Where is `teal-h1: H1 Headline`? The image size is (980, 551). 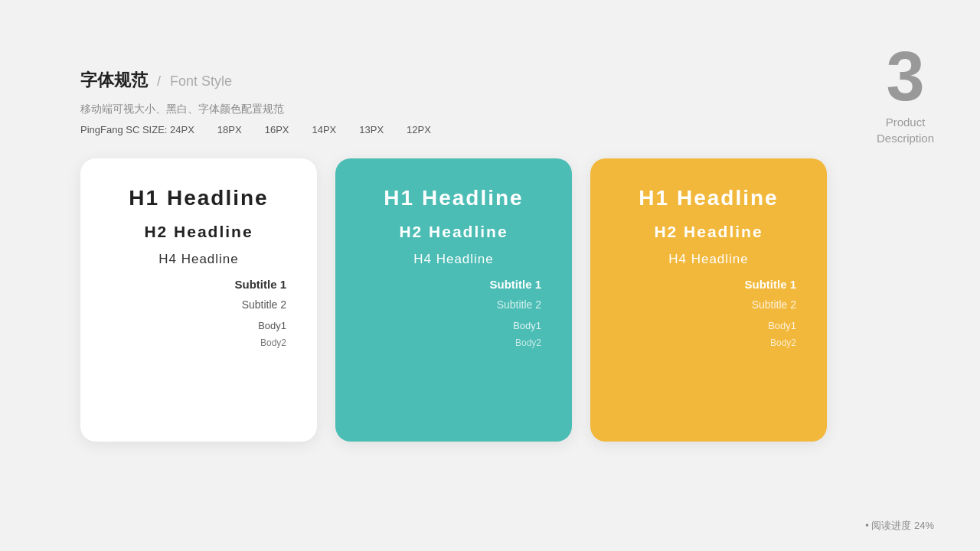 teal-h1: H1 Headline is located at coordinates (453, 198).